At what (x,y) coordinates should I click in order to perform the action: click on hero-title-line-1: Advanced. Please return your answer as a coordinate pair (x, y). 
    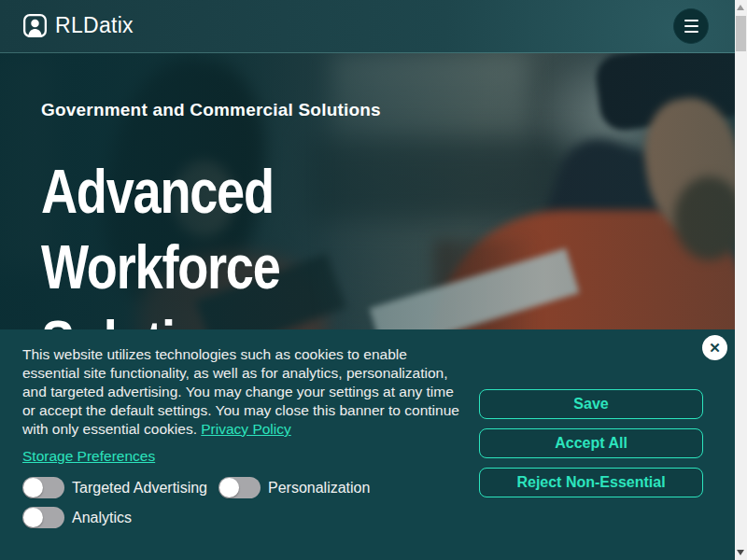
    Looking at the image, I should click on (180, 192).